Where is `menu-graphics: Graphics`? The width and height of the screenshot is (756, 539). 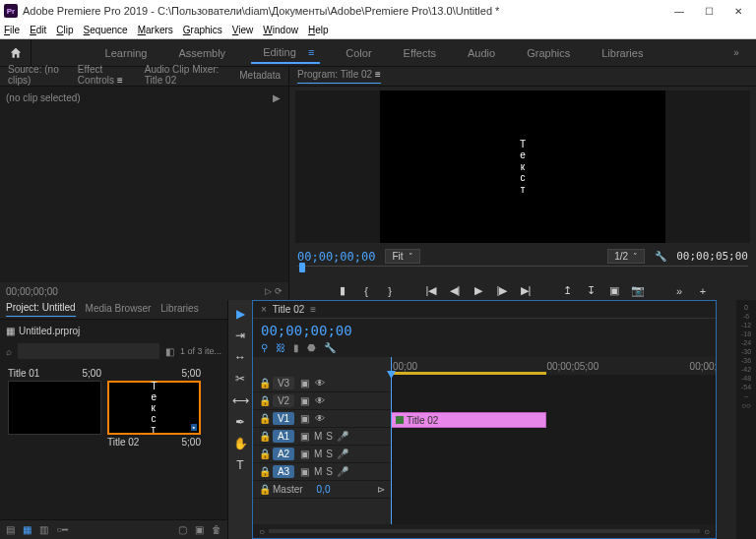
menu-graphics: Graphics is located at coordinates (203, 30).